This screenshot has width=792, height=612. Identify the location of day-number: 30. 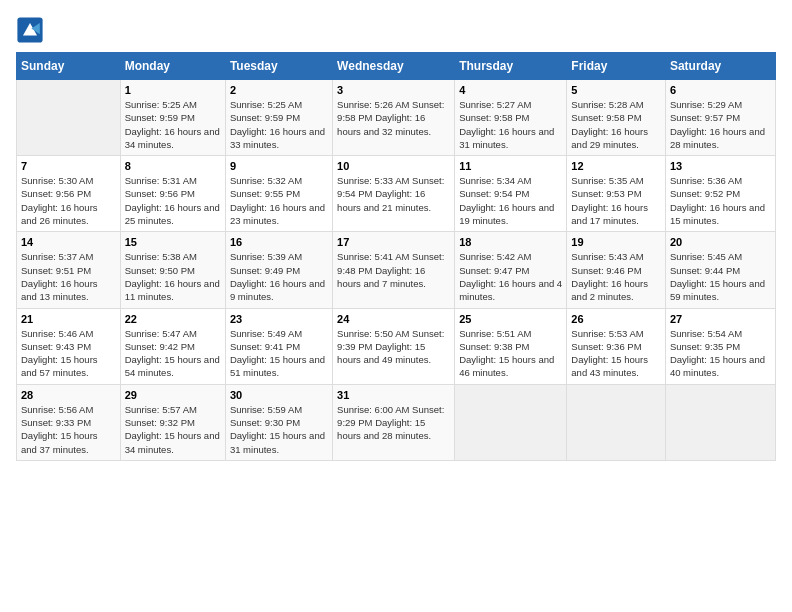
(279, 395).